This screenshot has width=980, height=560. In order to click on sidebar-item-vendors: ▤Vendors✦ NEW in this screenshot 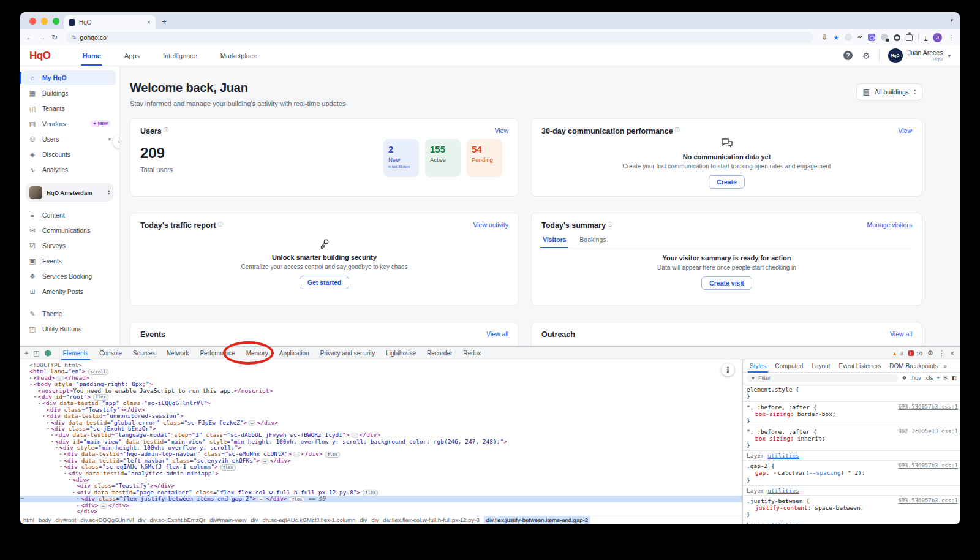, I will do `click(70, 124)`.